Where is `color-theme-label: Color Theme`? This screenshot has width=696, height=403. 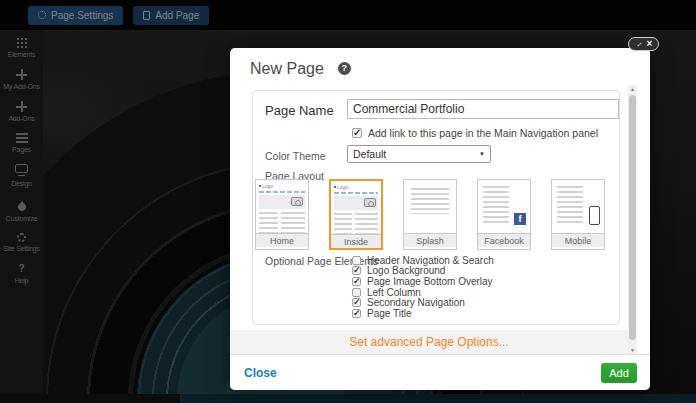
color-theme-label: Color Theme is located at coordinates (296, 156).